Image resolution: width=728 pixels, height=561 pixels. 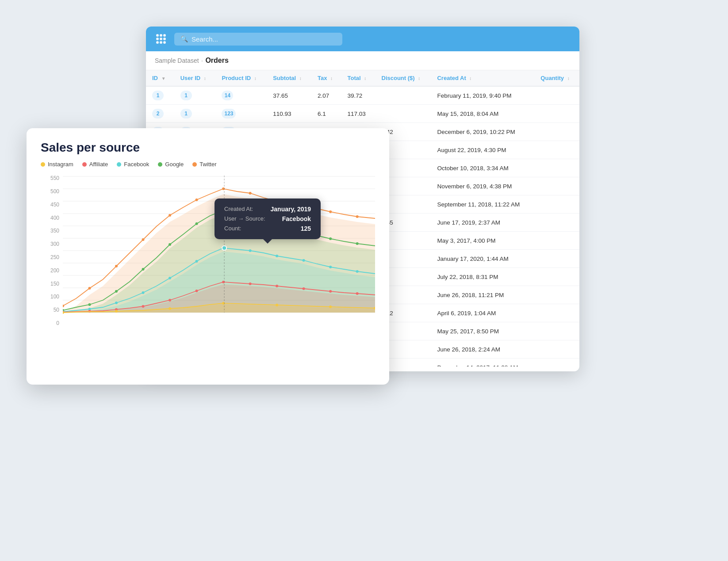 What do you see at coordinates (241, 78) in the screenshot?
I see `col-product-id: Product ID ↕` at bounding box center [241, 78].